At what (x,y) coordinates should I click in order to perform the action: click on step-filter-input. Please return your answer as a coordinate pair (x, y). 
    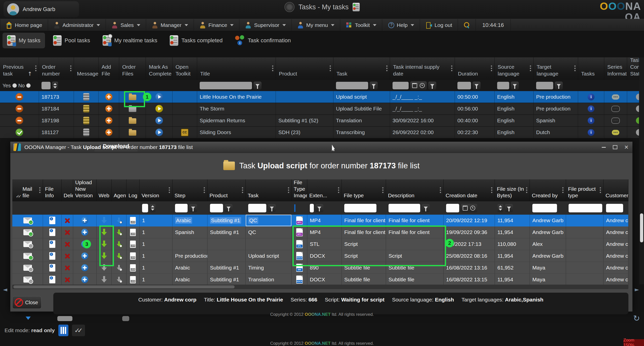
    Looking at the image, I should click on (181, 208).